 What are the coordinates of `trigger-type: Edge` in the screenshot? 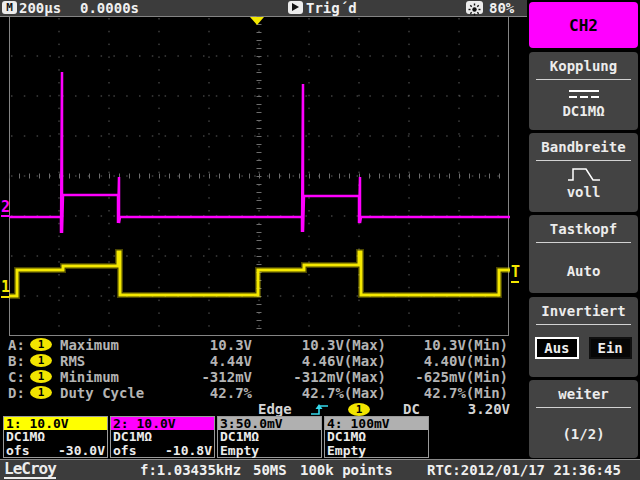 It's located at (275, 409).